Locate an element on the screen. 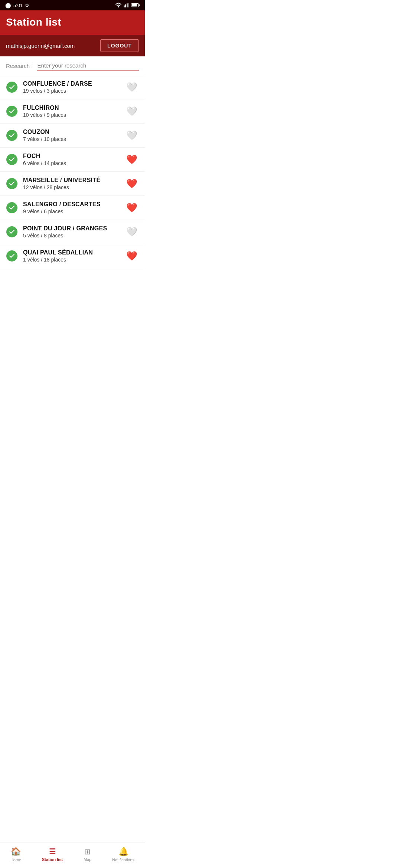 Image resolution: width=401 pixels, height=868 pixels. logout-button: LOGOUT is located at coordinates (120, 46).